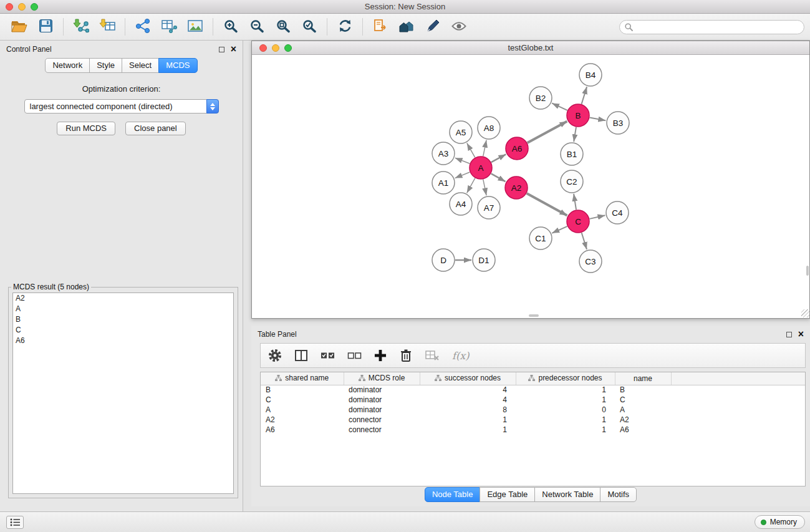 The width and height of the screenshot is (810, 532). Describe the element at coordinates (123, 309) in the screenshot. I see `result-item: A` at that location.